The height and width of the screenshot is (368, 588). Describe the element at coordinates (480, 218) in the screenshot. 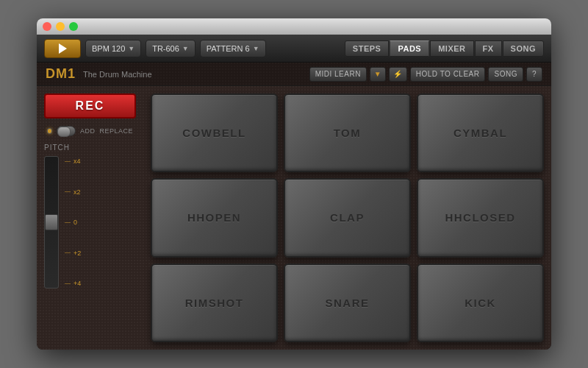

I see `pad-hhclosed-label: HHCLOSED` at that location.